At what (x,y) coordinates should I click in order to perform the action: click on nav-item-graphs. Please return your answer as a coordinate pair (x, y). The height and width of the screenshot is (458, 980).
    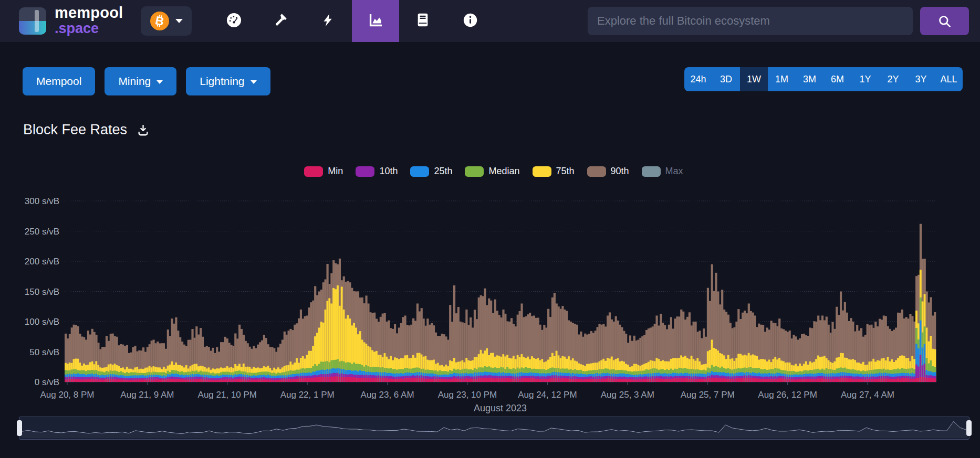
    Looking at the image, I should click on (376, 21).